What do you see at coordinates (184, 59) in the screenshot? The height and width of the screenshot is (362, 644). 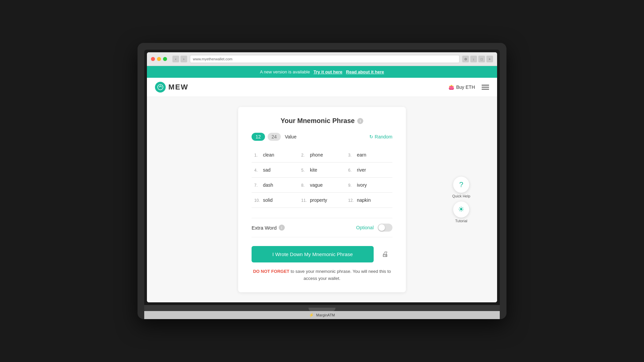 I see `forward-button: ›` at bounding box center [184, 59].